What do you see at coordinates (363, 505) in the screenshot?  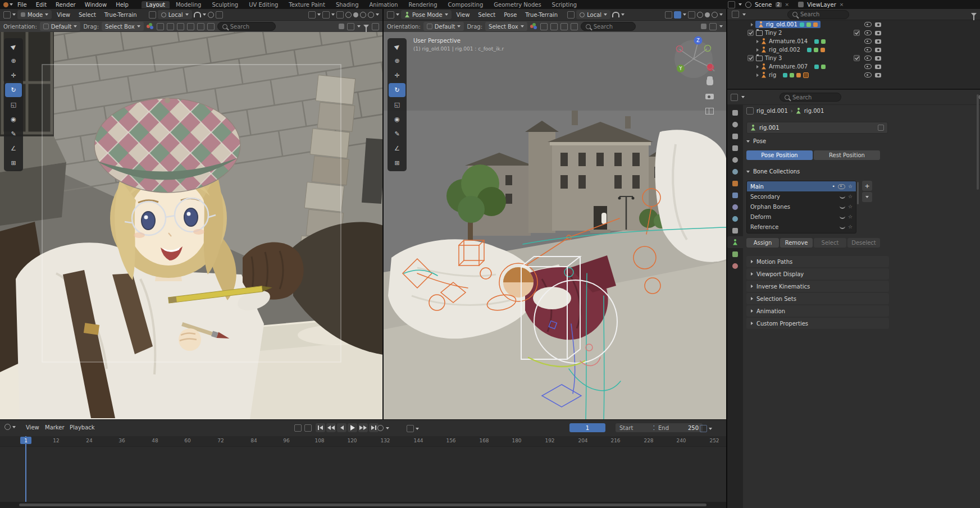 I see `horizontal-scrollbar` at bounding box center [363, 505].